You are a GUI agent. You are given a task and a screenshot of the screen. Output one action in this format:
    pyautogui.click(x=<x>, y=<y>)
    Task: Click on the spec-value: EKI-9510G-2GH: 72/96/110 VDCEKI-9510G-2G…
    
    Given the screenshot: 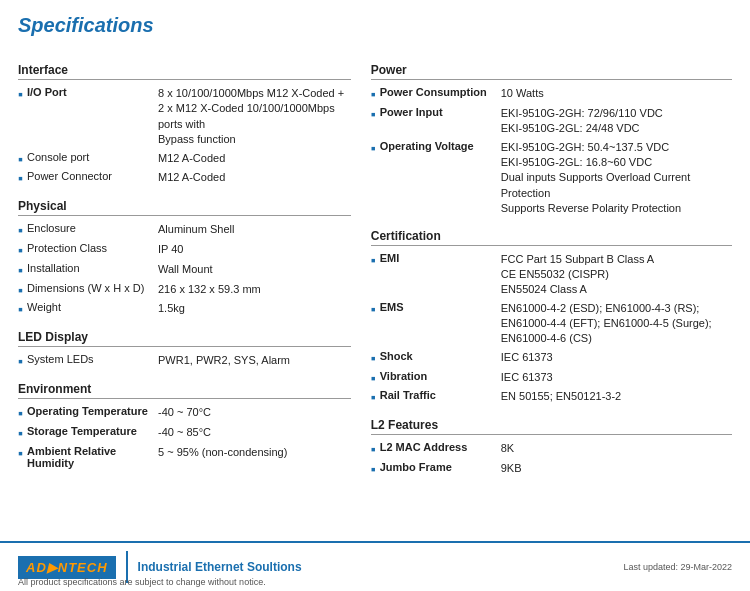 What is the action you would take?
    pyautogui.click(x=616, y=122)
    